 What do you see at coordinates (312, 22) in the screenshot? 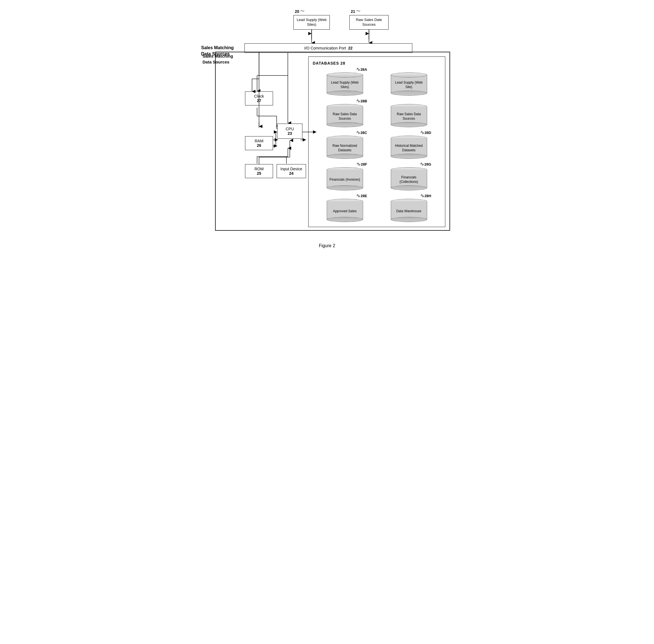
I see `ext-lead-supply-box: Lead Supply (Web Sites)` at bounding box center [312, 22].